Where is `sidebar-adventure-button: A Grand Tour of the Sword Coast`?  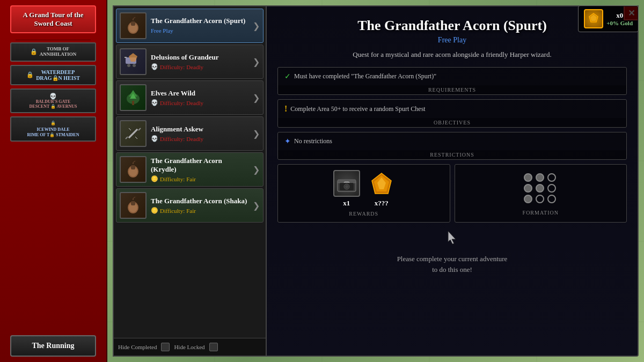
sidebar-adventure-button: A Grand Tour of the Sword Coast is located at coordinates (53, 19).